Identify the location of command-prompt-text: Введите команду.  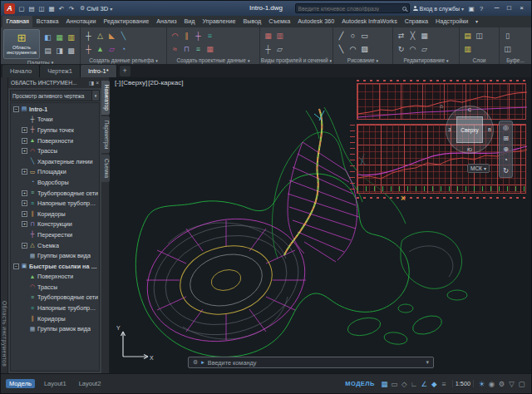
(316, 362).